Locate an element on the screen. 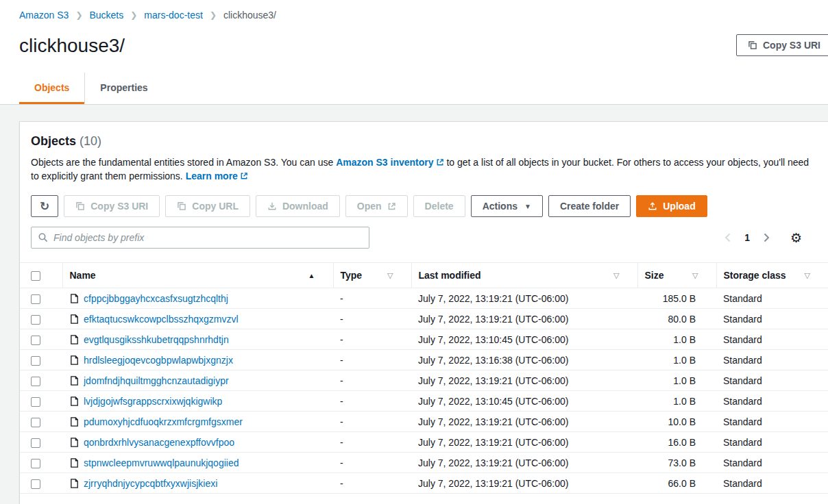 The image size is (828, 504). copy-url-button: Copy URL is located at coordinates (208, 206).